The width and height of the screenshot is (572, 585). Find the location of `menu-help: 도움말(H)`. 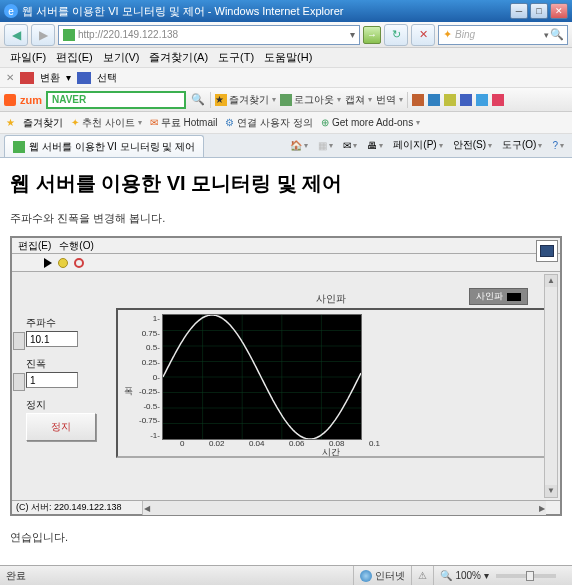

menu-help: 도움말(H) is located at coordinates (288, 58).